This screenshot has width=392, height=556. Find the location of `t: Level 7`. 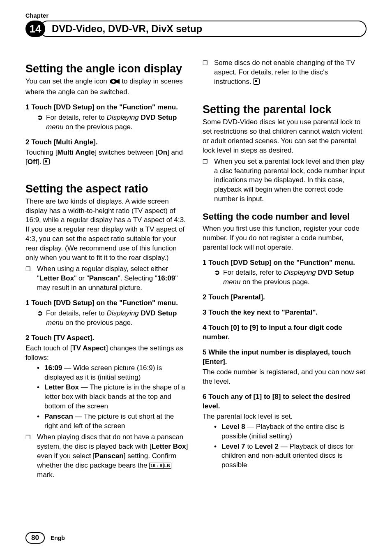

t: Level 7 is located at coordinates (233, 447).